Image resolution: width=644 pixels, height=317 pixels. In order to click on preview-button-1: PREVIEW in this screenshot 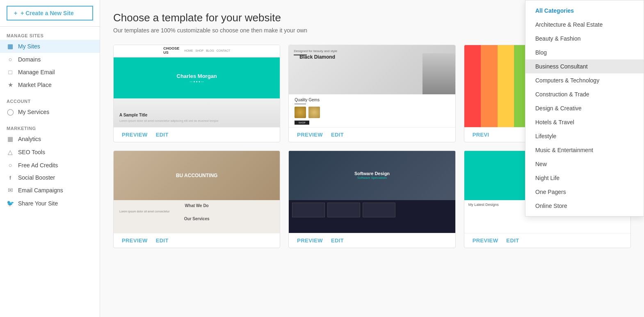, I will do `click(135, 135)`.